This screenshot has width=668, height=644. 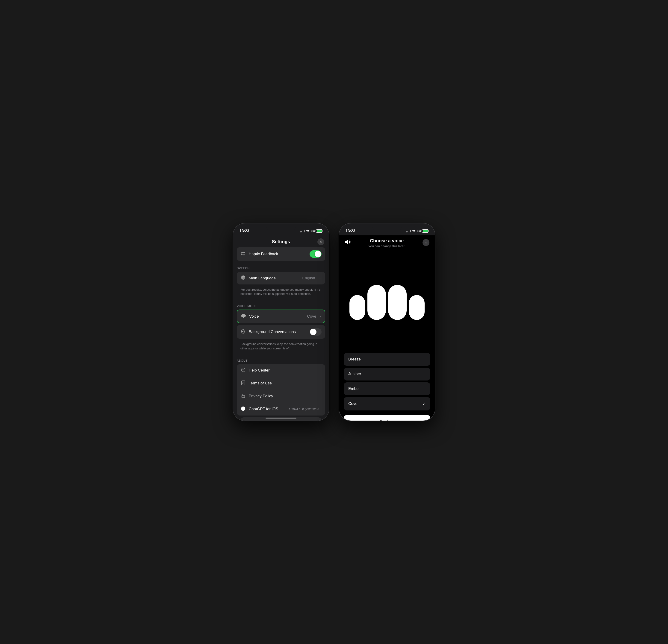 What do you see at coordinates (281, 390) in the screenshot?
I see `about-group: ? Help Center` at bounding box center [281, 390].